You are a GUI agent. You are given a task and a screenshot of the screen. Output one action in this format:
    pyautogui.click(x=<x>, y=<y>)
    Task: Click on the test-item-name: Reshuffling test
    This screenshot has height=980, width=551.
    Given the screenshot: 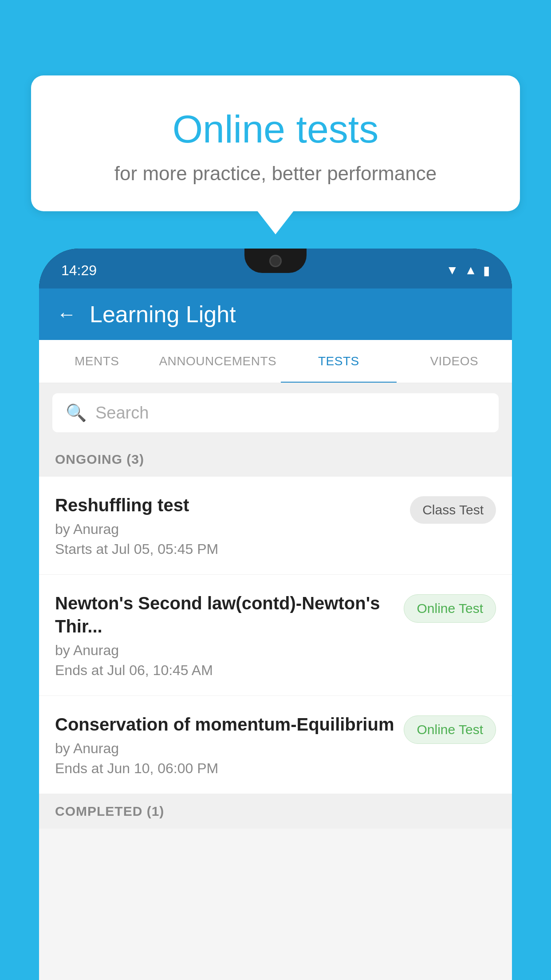 What is the action you would take?
    pyautogui.click(x=228, y=505)
    